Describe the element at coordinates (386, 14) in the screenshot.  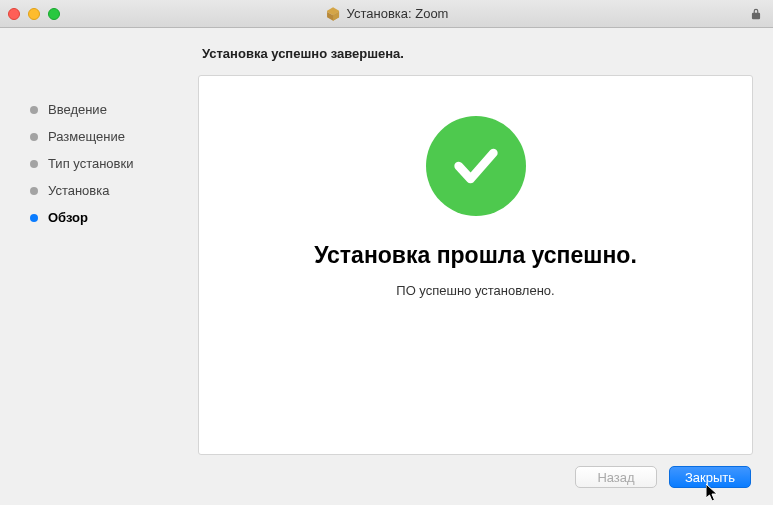
I see `titlebar: Установка: Zoom` at that location.